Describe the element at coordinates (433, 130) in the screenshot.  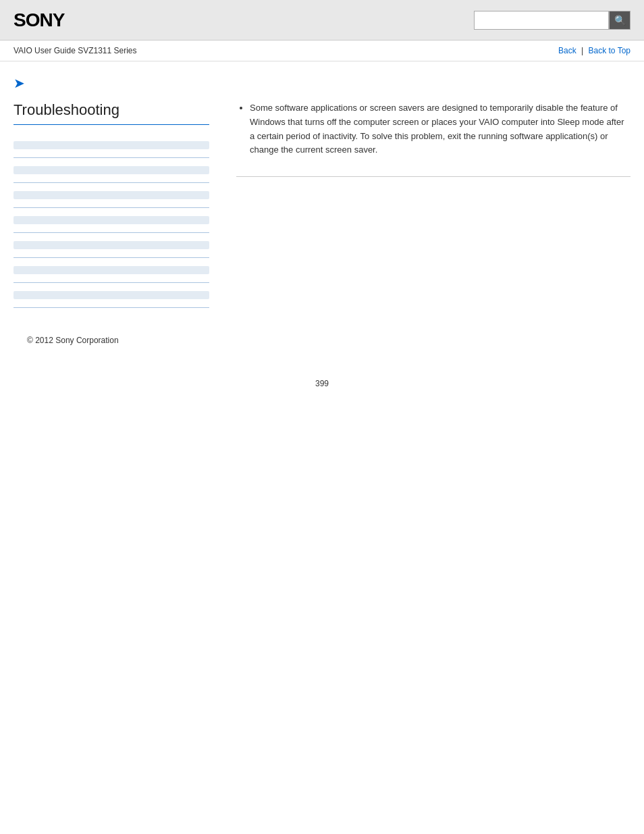
I see `content-list: Some software applications or screen sav…` at that location.